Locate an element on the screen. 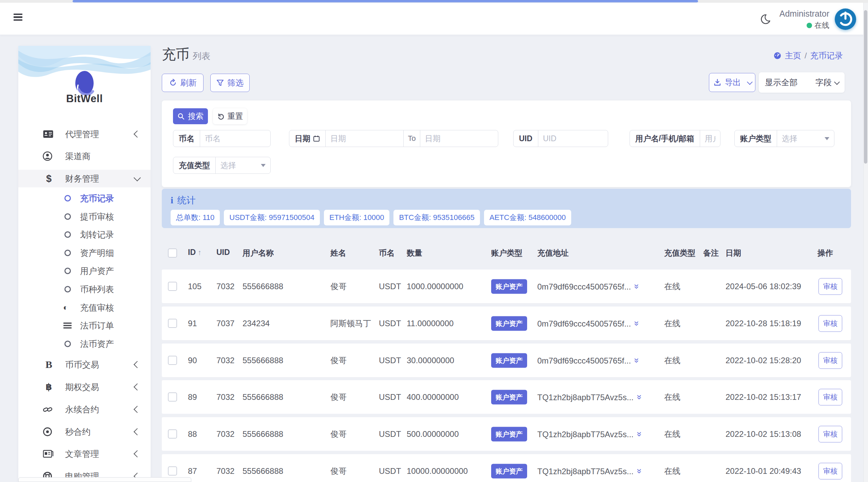 Image resolution: width=868 pixels, height=482 pixels. id-card-icon is located at coordinates (49, 134).